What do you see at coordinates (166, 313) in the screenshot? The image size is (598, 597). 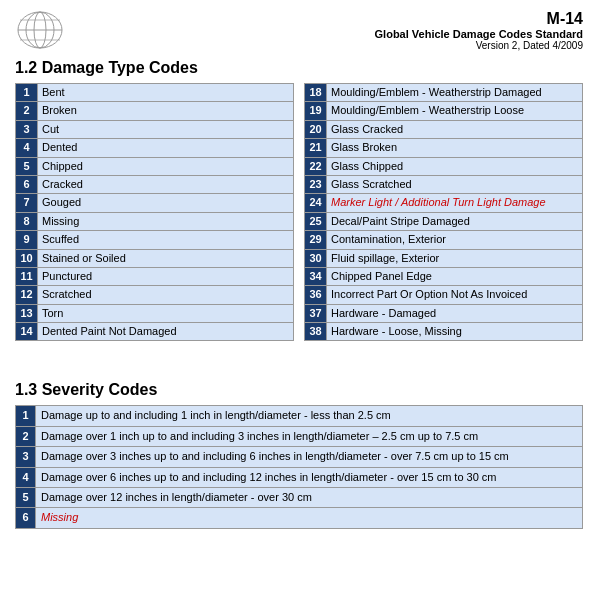 I see `damage-code-label: Torn` at bounding box center [166, 313].